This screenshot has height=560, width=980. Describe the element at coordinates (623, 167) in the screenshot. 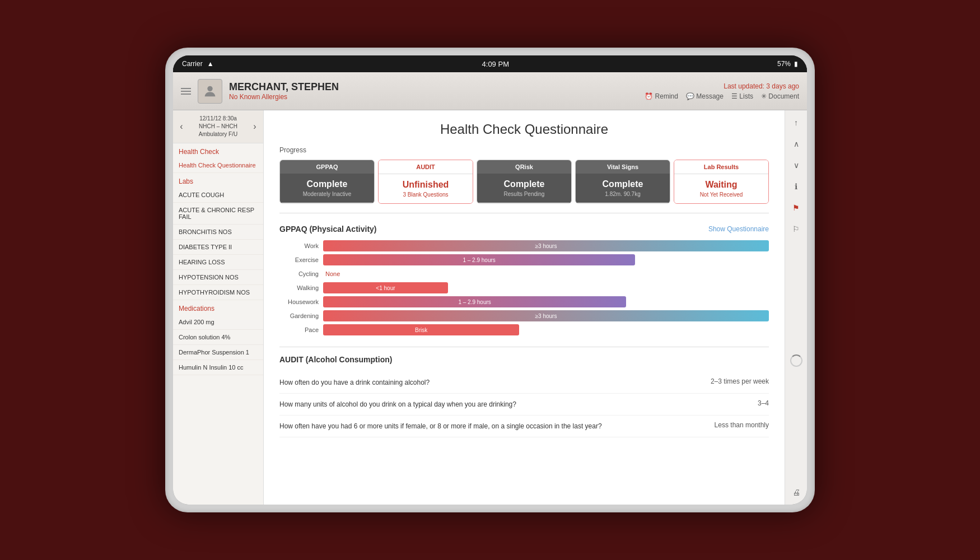

I see `card-header-vital-signs: Vital Signs` at that location.